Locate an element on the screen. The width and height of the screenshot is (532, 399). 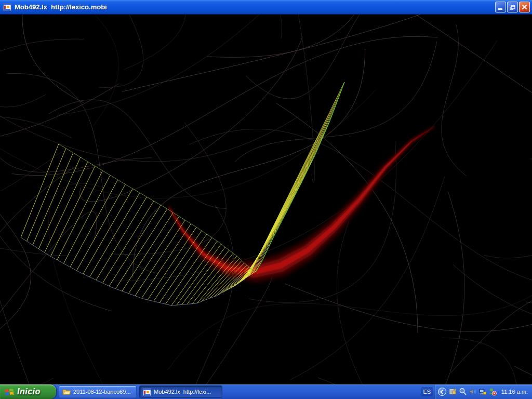
chevron-left-icon is located at coordinates (442, 392).